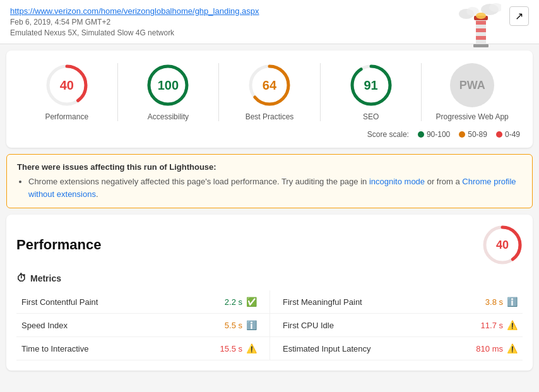  Describe the element at coordinates (270, 85) in the screenshot. I see `gauge-best-practices: 64` at that location.